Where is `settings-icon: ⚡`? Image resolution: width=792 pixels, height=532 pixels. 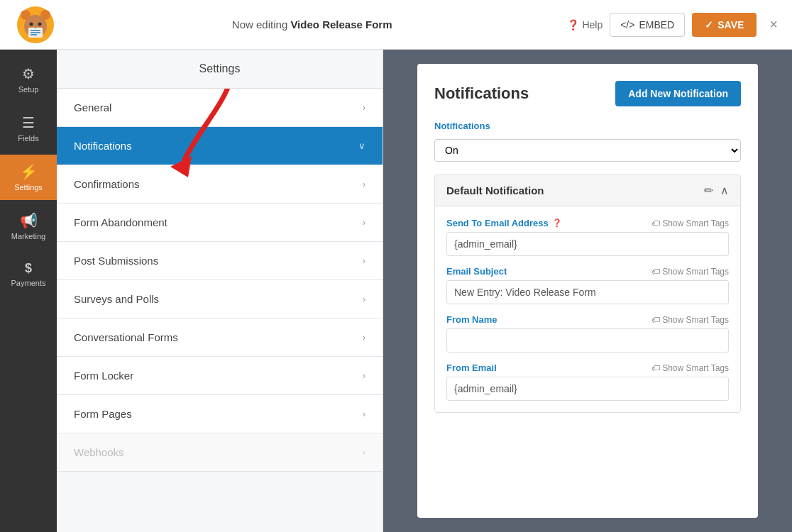
settings-icon: ⚡ is located at coordinates (28, 172).